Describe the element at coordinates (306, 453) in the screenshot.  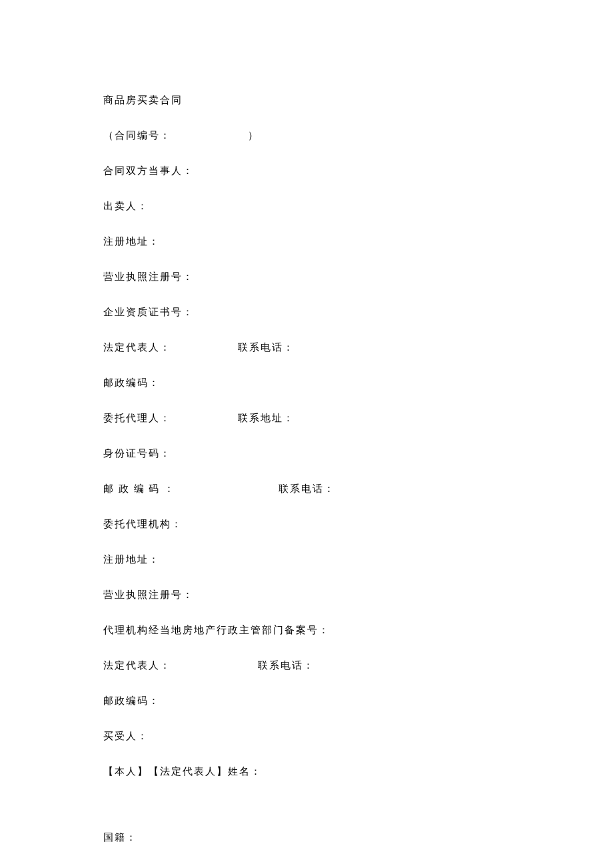
I see `id-line: 身份证号码：` at that location.